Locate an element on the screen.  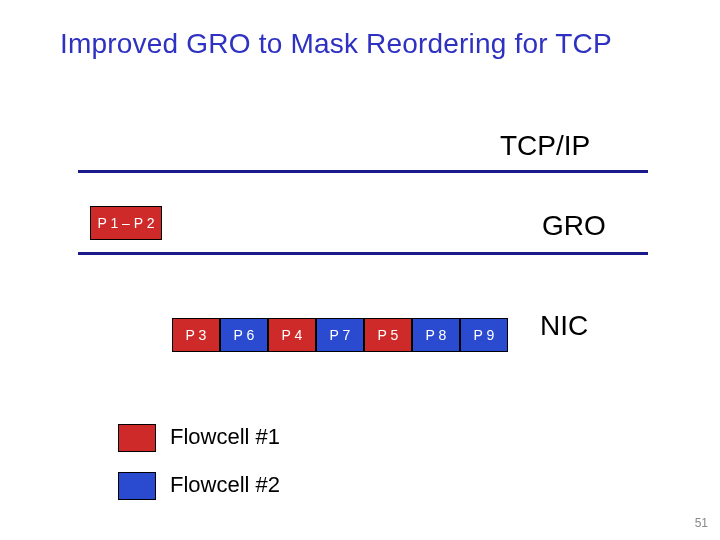
legend-label-flow1: Flowcell #1 is located at coordinates (225, 437).